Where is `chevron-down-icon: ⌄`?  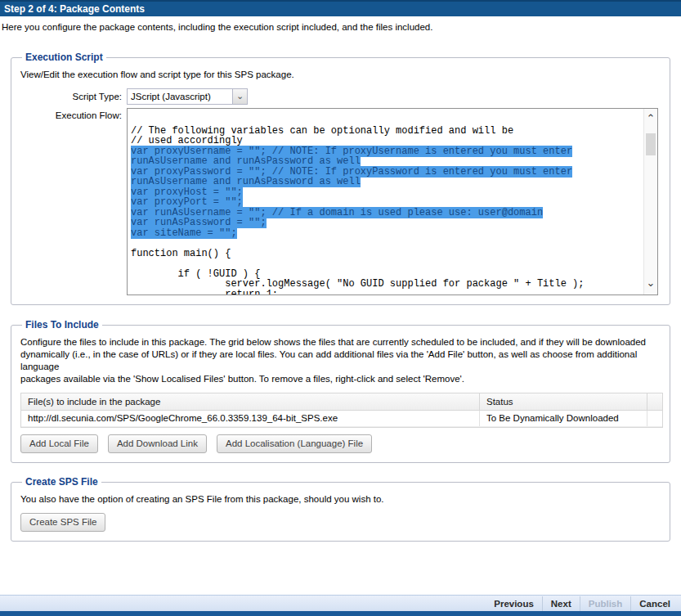
chevron-down-icon: ⌄ is located at coordinates (240, 97).